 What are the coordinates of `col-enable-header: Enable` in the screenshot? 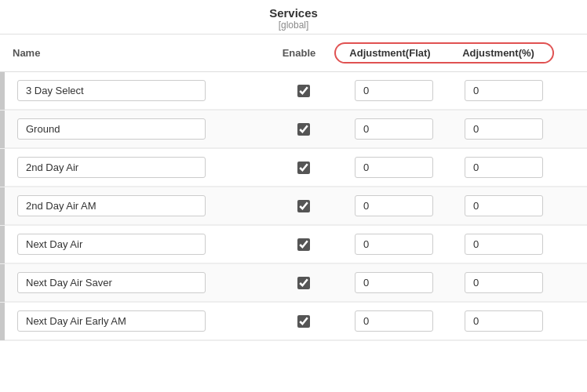 It's located at (299, 53).